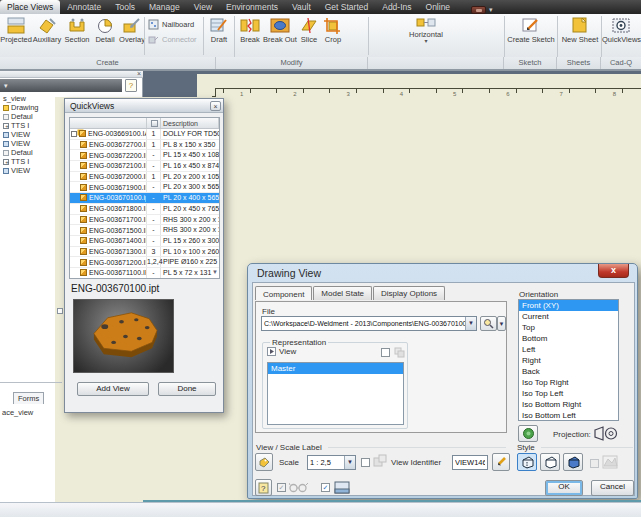  I want to click on table-row: ENG-003671500.IPT - RHS 300 x 200 x 16 L…, so click(144, 230).